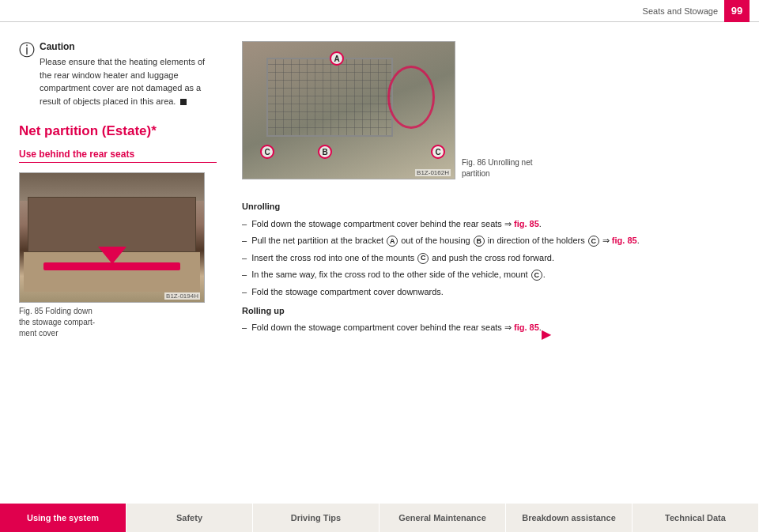 The image size is (759, 532). I want to click on next-arrow: ▶, so click(546, 334).